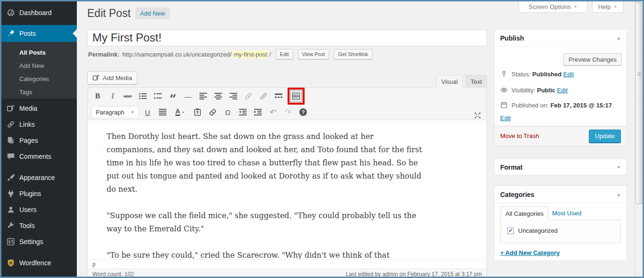 This screenshot has width=644, height=278. What do you see at coordinates (537, 74) in the screenshot?
I see `status-row: Status: Published Edit` at bounding box center [537, 74].